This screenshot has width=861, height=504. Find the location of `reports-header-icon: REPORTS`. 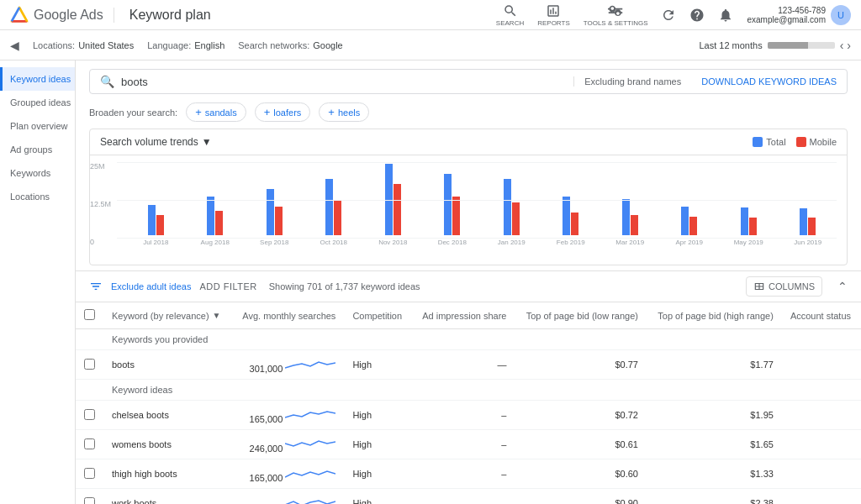

reports-header-icon: REPORTS is located at coordinates (553, 15).